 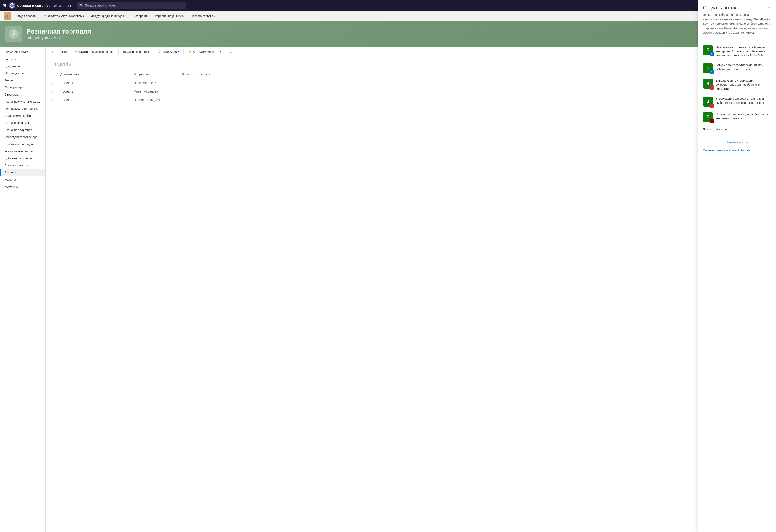 I want to click on sidebar-item-17: Projects, so click(x=23, y=172).